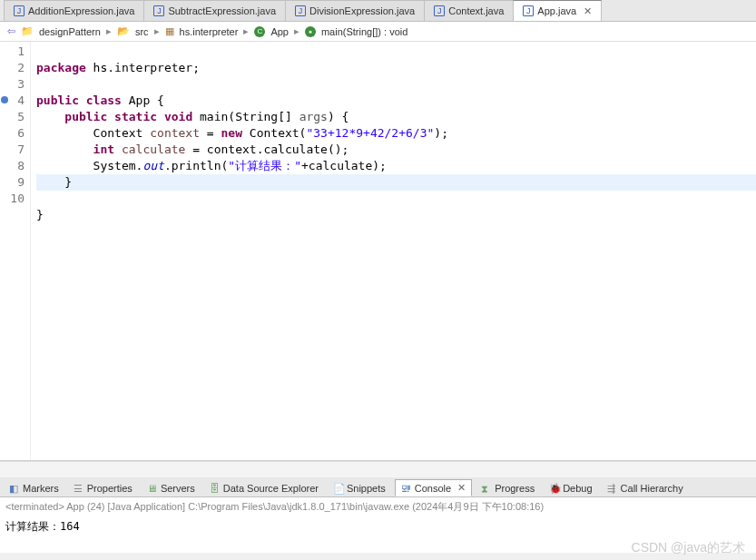  Describe the element at coordinates (27, 31) in the screenshot. I see `project-icon: 📁` at that location.